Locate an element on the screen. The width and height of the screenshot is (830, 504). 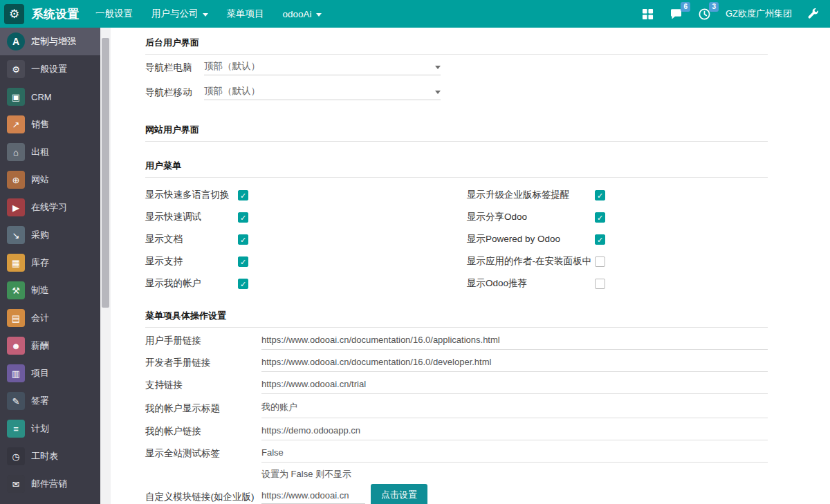
developer-manual-link-input: https://www.odooai.cn/documentation/16.0… is located at coordinates (515, 361).